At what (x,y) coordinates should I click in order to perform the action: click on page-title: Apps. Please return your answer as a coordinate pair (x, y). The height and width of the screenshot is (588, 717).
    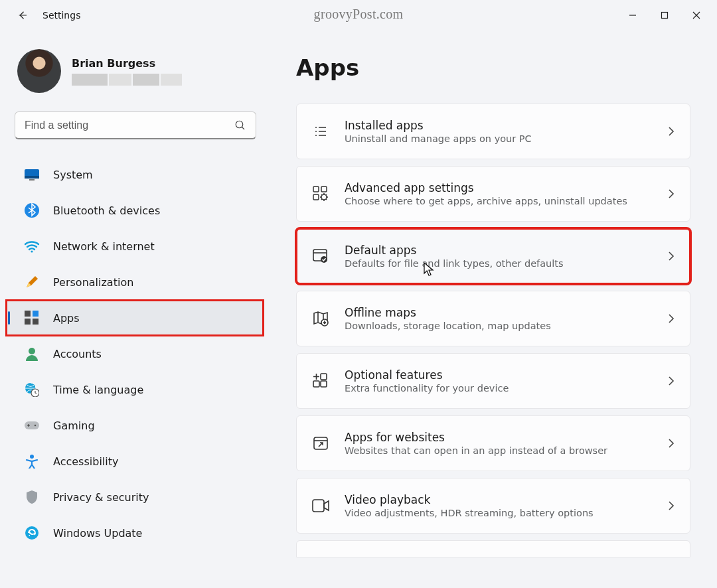
    Looking at the image, I should click on (493, 68).